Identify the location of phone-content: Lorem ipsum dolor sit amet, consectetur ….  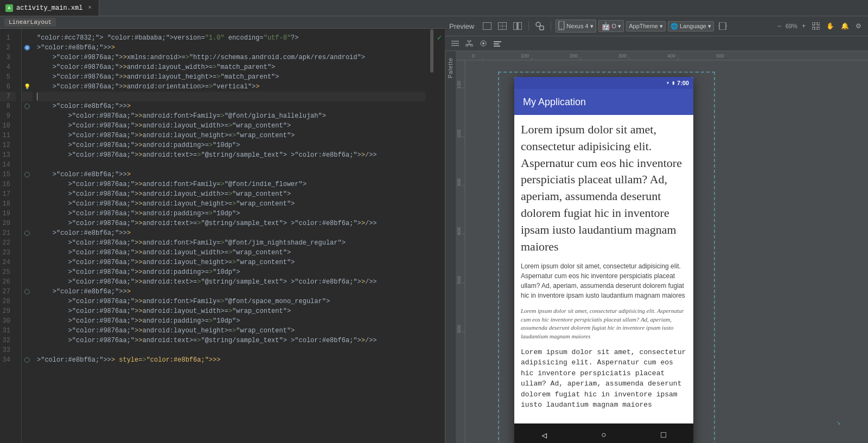
(604, 269).